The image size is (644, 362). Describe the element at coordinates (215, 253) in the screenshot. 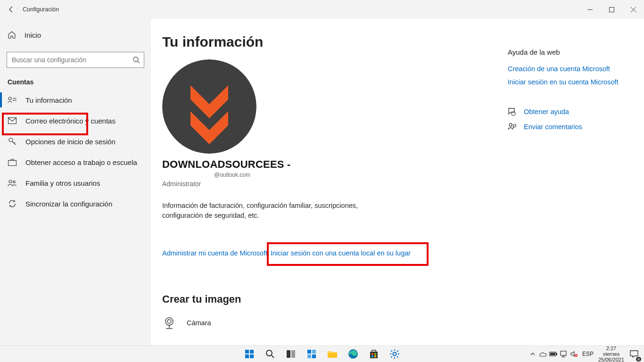

I see `manage-account-link: Administrar mi cuenta de Microsoft` at that location.